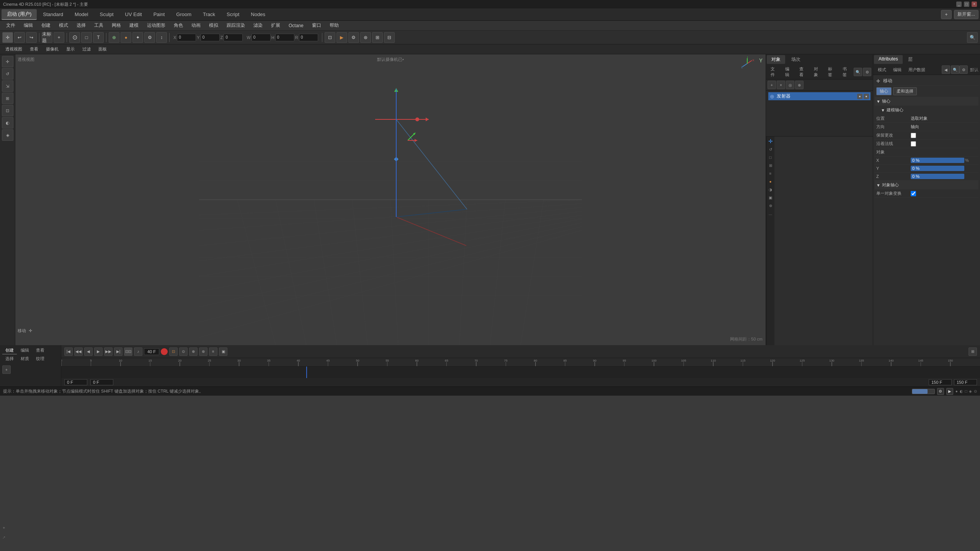 The width and height of the screenshot is (980, 551). What do you see at coordinates (126, 37) in the screenshot?
I see `tool-snap-2: ●` at bounding box center [126, 37].